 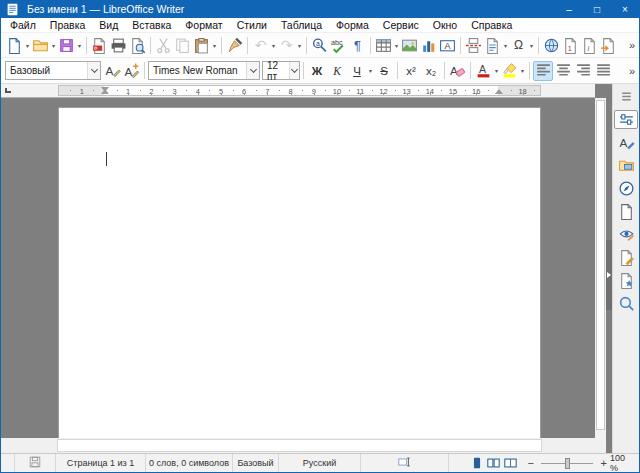 What do you see at coordinates (496, 71) in the screenshot?
I see `font-color-dropdown: ▾` at bounding box center [496, 71].